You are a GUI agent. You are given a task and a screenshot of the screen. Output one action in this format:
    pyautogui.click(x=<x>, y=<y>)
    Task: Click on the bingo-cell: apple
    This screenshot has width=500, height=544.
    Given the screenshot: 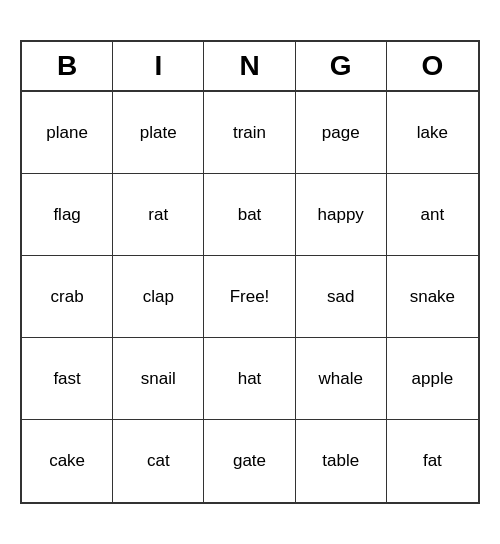 What is the action you would take?
    pyautogui.click(x=432, y=379)
    